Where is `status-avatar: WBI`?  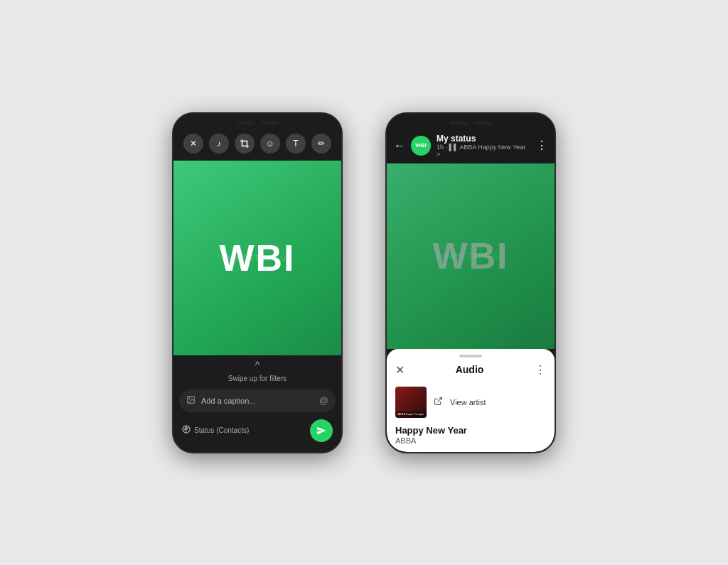
status-avatar: WBI is located at coordinates (421, 146).